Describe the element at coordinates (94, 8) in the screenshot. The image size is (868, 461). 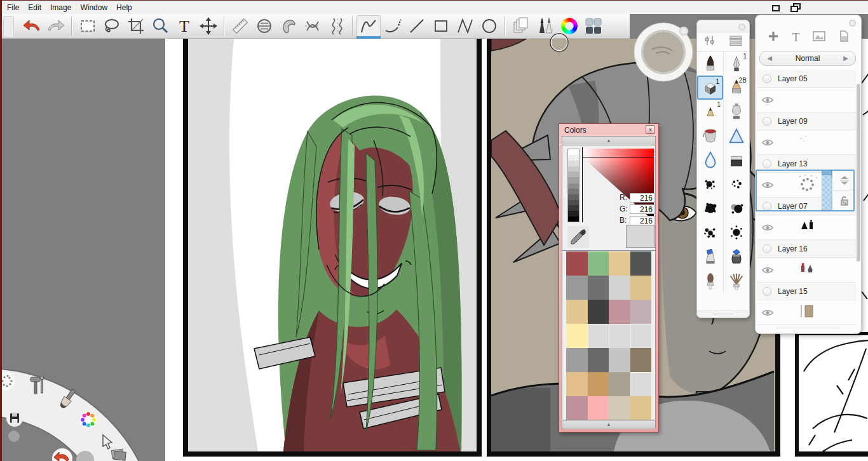
I see `menu-item-window: Window` at that location.